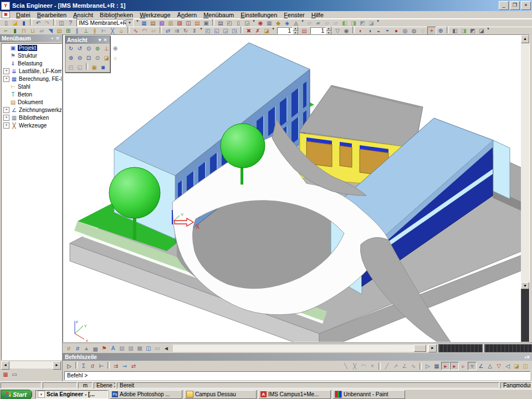  Describe the element at coordinates (472, 366) in the screenshot. I see `snap-orthogonal-icon: ▿` at that location.